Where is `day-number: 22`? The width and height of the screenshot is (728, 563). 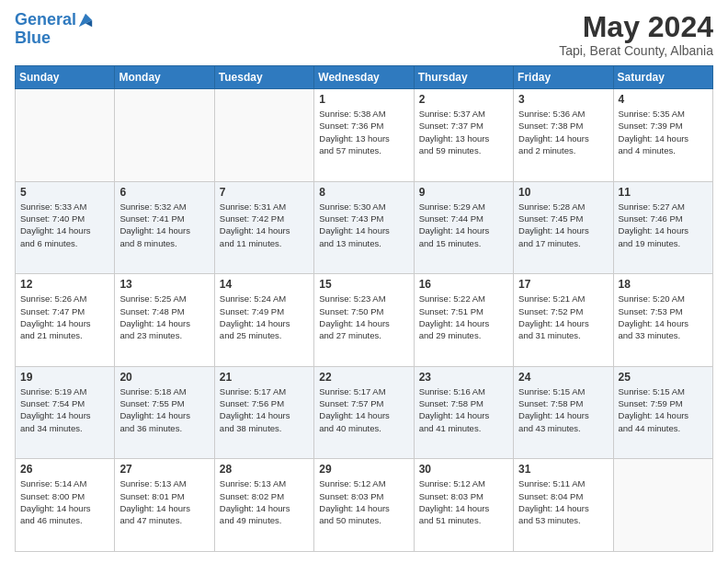
day-number: 22 is located at coordinates (364, 377).